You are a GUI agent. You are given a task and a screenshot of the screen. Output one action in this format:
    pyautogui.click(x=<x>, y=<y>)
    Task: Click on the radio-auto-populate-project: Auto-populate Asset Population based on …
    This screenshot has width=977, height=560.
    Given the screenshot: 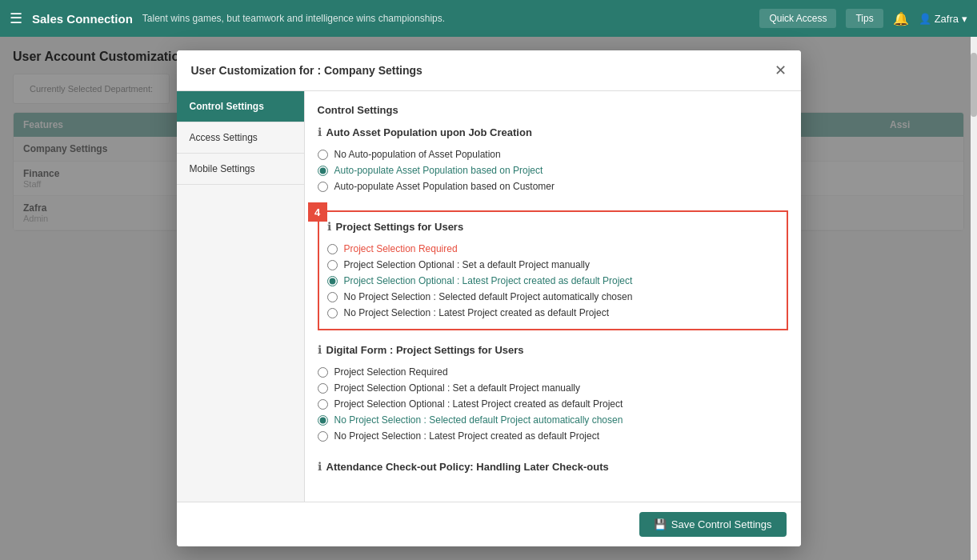 What is the action you would take?
    pyautogui.click(x=553, y=170)
    